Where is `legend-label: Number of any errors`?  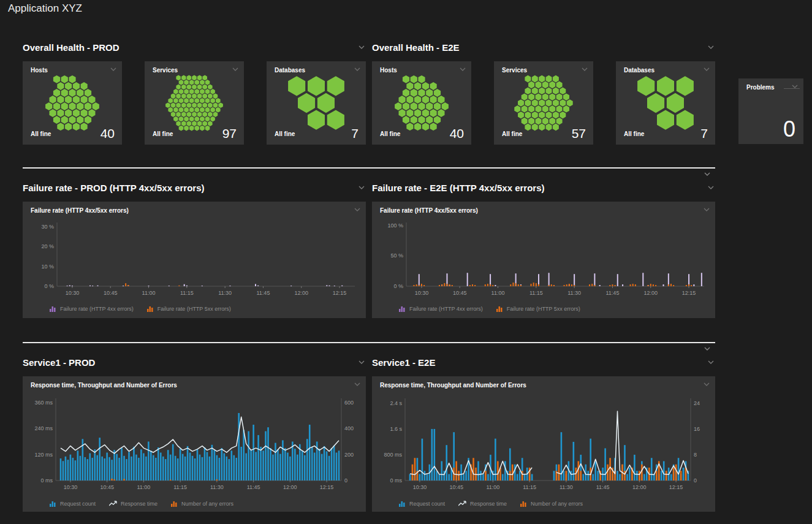
legend-label: Number of any errors is located at coordinates (556, 504).